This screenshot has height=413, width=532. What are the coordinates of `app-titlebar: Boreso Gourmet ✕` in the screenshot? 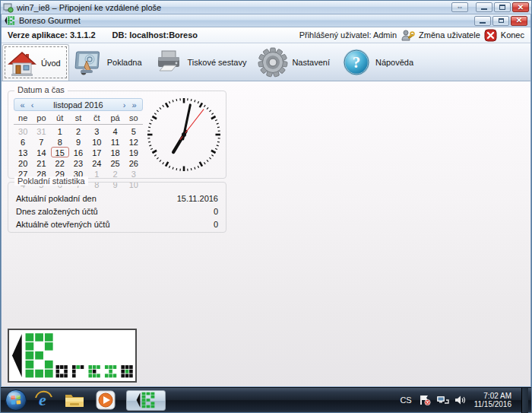 It's located at (266, 21).